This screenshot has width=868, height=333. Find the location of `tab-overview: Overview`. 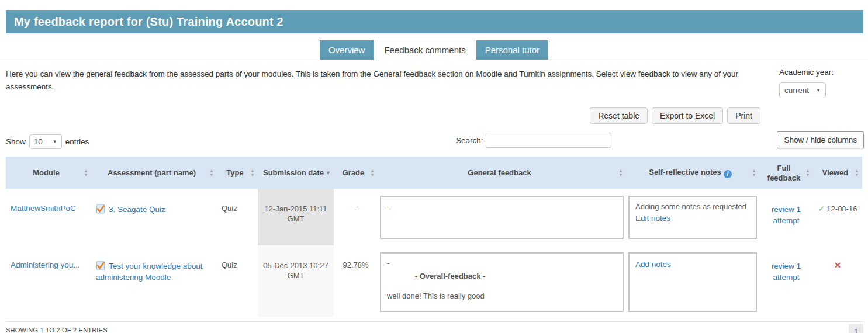

tab-overview: Overview is located at coordinates (347, 50).